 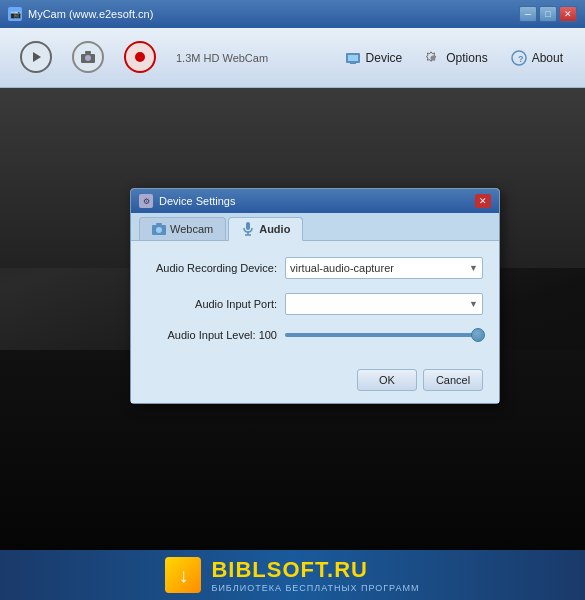 I want to click on dropdown-arrow2-icon: ▼, so click(x=474, y=304).